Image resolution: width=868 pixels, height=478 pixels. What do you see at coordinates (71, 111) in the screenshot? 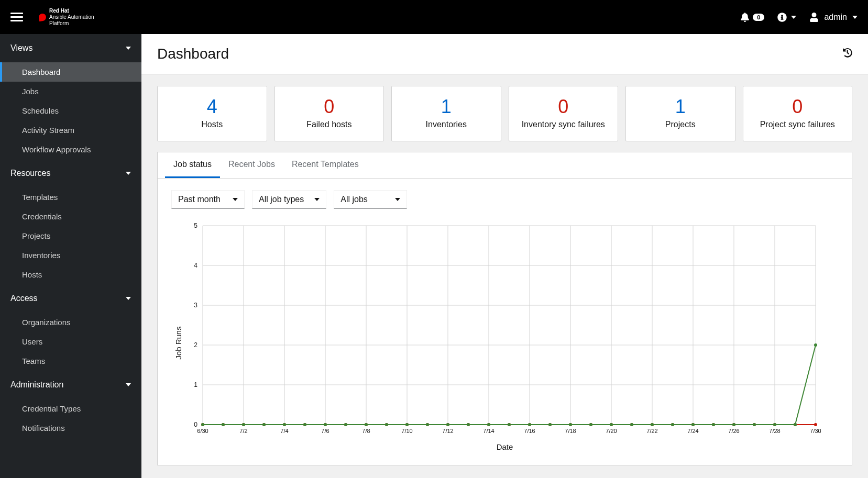
I see `sidebar-item-schedules: Schedules` at bounding box center [71, 111].